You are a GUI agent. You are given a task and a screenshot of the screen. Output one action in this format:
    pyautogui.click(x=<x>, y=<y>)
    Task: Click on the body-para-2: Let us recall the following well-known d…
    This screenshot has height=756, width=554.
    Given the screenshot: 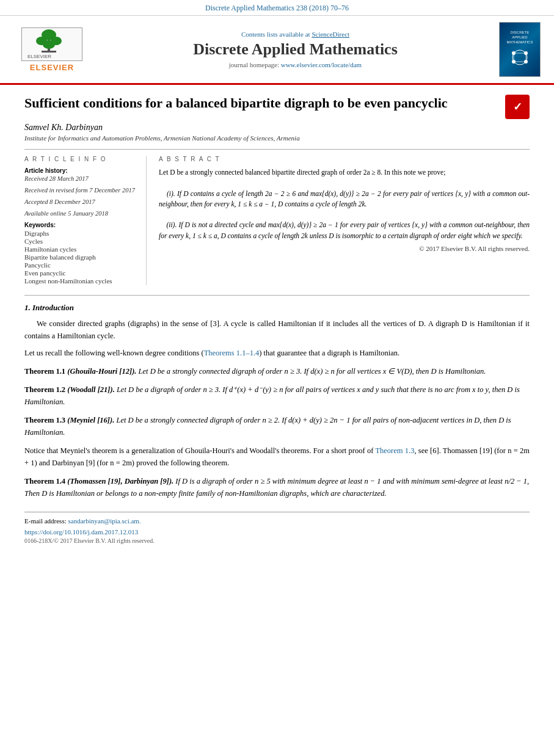 What is the action you would take?
    pyautogui.click(x=277, y=353)
    